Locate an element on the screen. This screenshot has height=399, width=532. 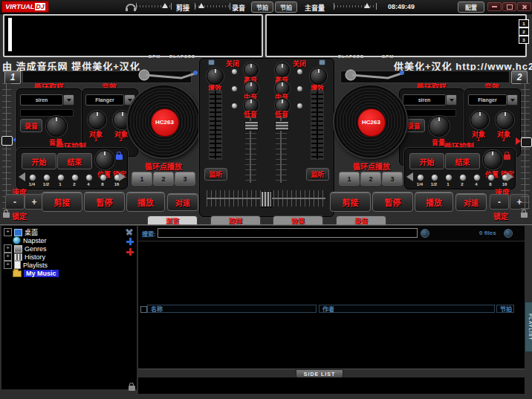
tree-item-desktop: + 桌面 is located at coordinates (21, 232).